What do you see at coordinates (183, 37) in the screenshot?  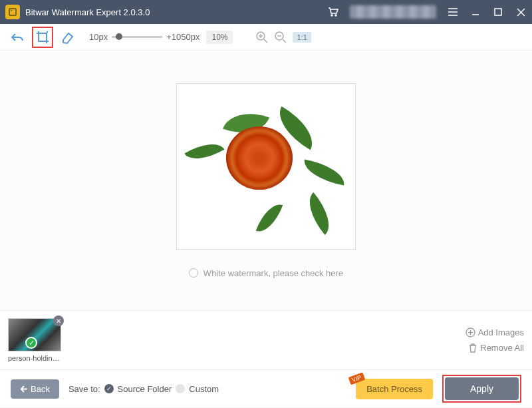 I see `slider-max-label: +1050px` at bounding box center [183, 37].